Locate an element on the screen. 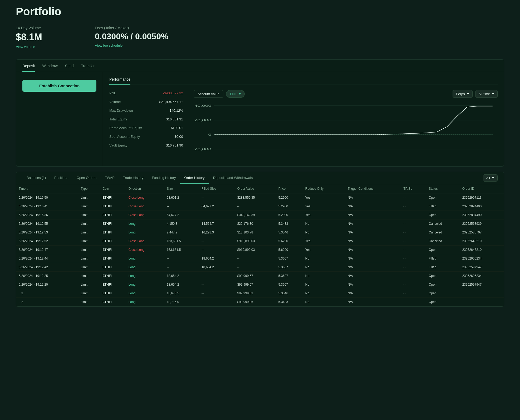 This screenshot has width=520, height=420. tab-performance: Performance is located at coordinates (120, 81).